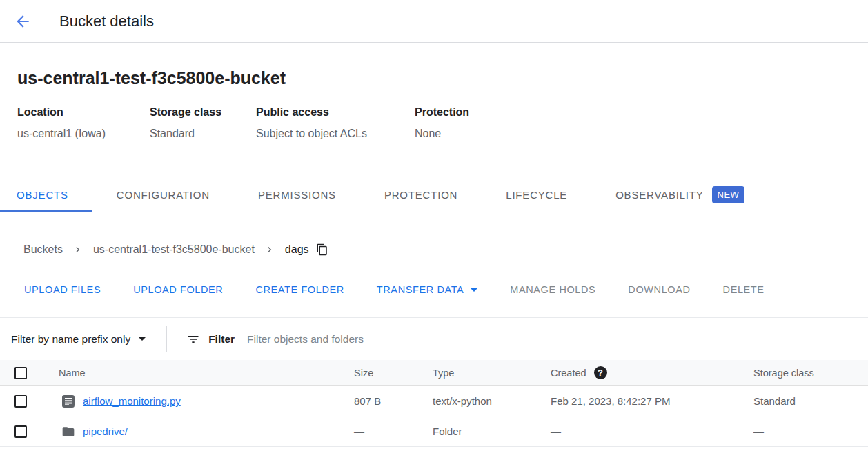 The height and width of the screenshot is (462, 868). Describe the element at coordinates (434, 21) in the screenshot. I see `top-header: Bucket details` at that location.